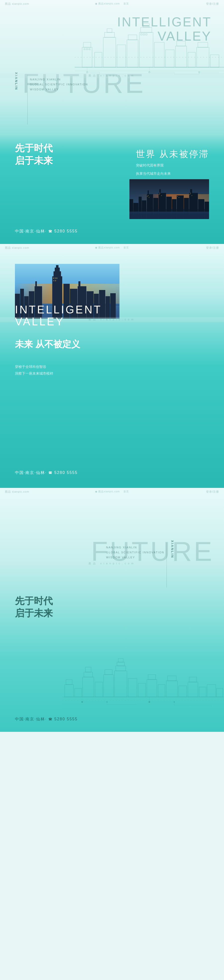 Image resolution: width=224 pixels, height=980 pixels. Describe the element at coordinates (135, 548) in the screenshot. I see `subtitle-line1-s3: NANJING XIANLIN` at that location.